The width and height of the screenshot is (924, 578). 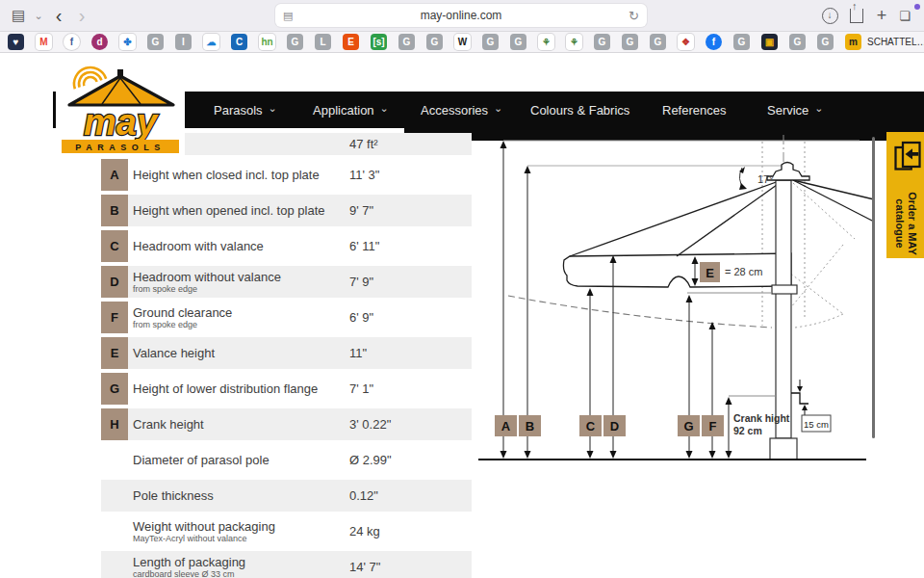 I want to click on bookmark-favicon: C, so click(x=239, y=42).